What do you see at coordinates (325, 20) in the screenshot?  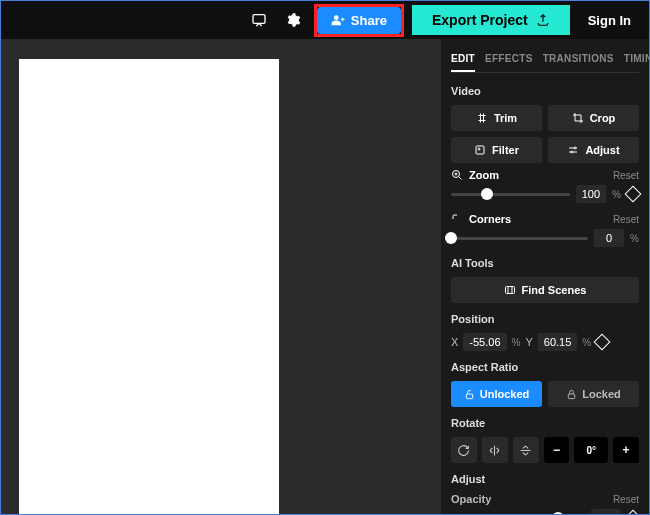 I see `top-bar: Share Export Project Sign In` at bounding box center [325, 20].